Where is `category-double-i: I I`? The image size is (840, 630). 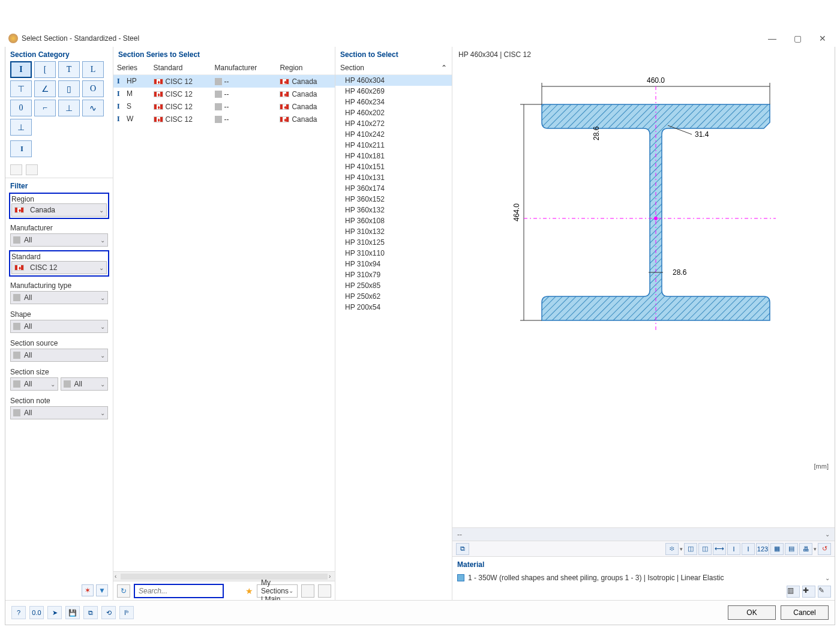 category-double-i: I I is located at coordinates (21, 149).